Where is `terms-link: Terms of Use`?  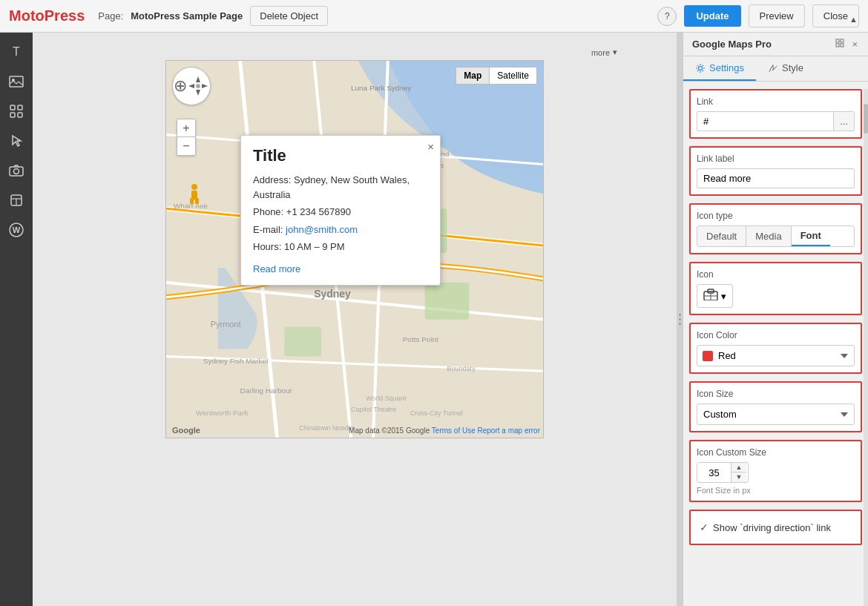
terms-link: Terms of Use is located at coordinates (454, 430).